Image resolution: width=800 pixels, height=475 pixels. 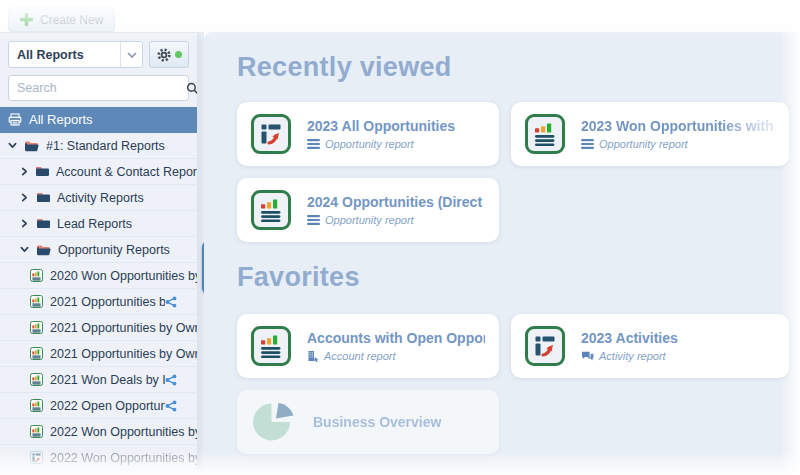 I want to click on tree-item-label: Opportunity Reports, so click(x=114, y=250).